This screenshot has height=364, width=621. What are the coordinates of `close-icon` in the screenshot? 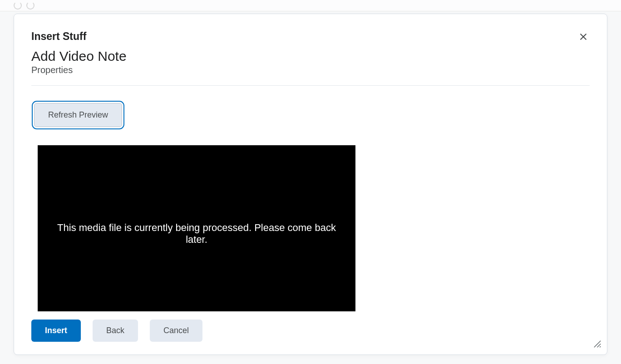 It's located at (583, 37).